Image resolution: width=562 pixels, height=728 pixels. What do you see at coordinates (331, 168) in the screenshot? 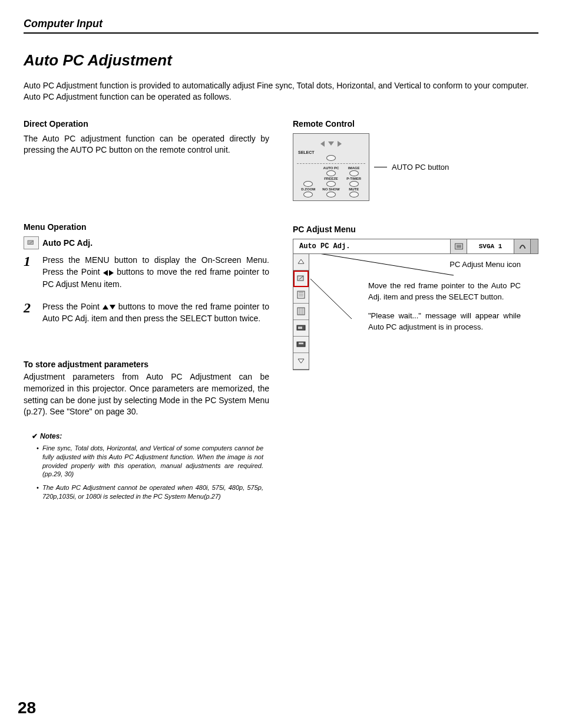
I see `remote-autopc-label: AUTO PC` at bounding box center [331, 168].